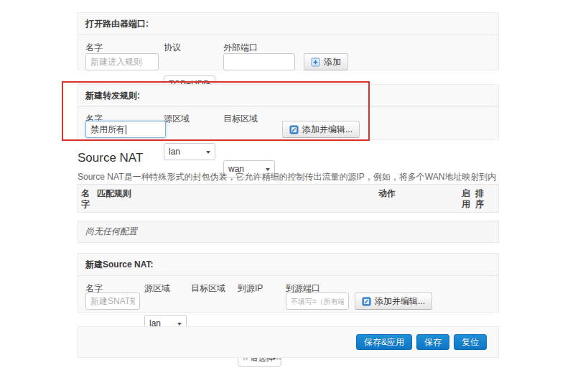 This screenshot has width=588, height=373. Describe the element at coordinates (289, 283) in the screenshot. I see `section-new-snat: 新建Source NAT: 名字 源区域 目标区域 到源IP 到源端口 lan …` at that location.